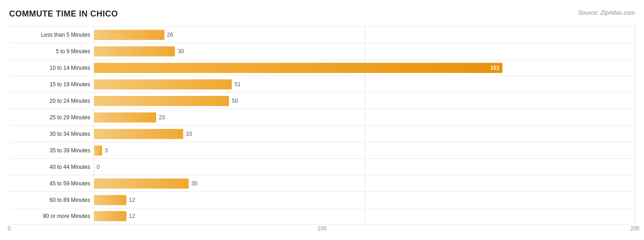 The width and height of the screenshot is (644, 240). What do you see at coordinates (365, 184) in the screenshot?
I see `bar-area: 35` at bounding box center [365, 184].